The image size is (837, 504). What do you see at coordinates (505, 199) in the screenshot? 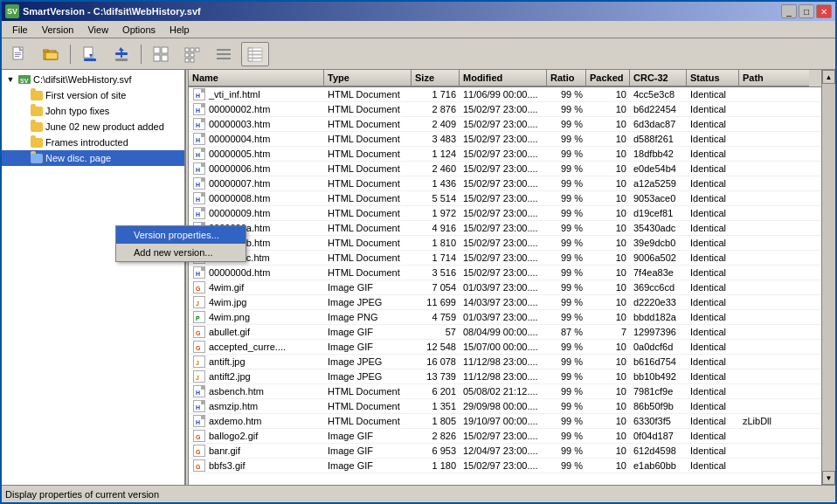
I see `table-row: 00000008.htm HTML Document 5 514 15/02/9…` at bounding box center [505, 199].